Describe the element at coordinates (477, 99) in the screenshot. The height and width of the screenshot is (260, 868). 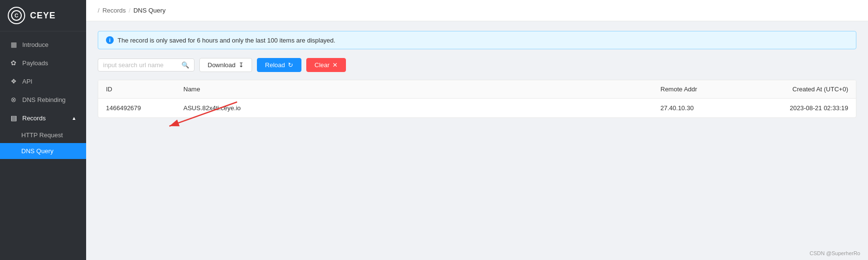
I see `records-table: ID Name Remote Addr Created At (UTC+0) 1…` at that location.